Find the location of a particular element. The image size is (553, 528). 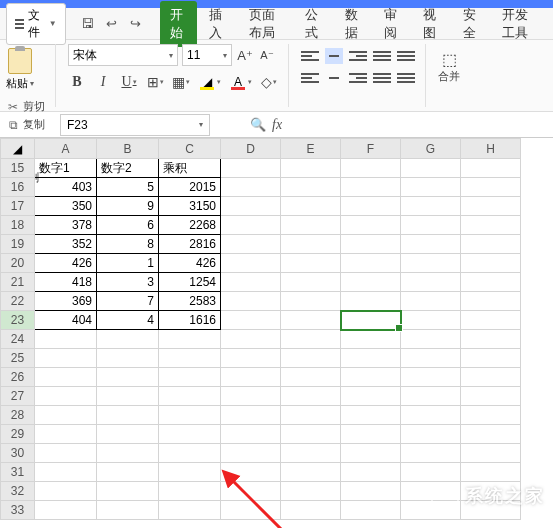

row-header: 32 is located at coordinates (18, 492).